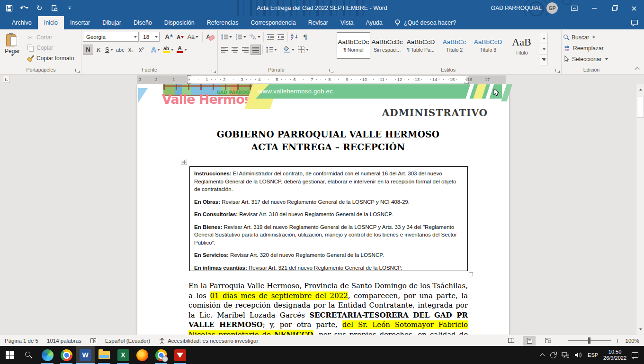  I want to click on print-preview-button, so click(54, 8).